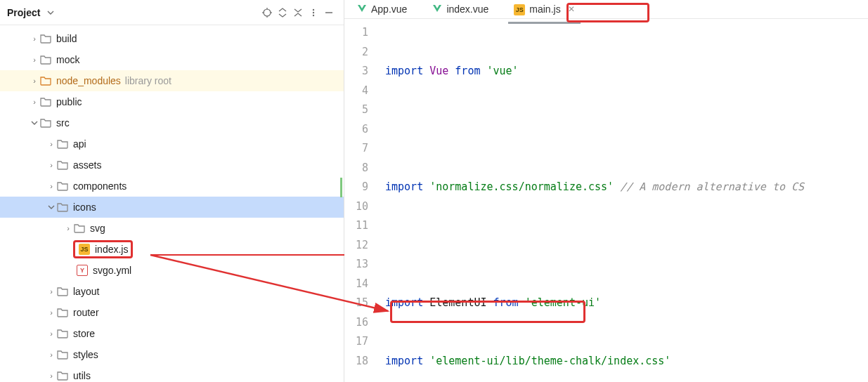 This screenshot has height=382, width=868. Describe the element at coordinates (171, 81) in the screenshot. I see `tree-item-node-modules: › node_modules library root` at that location.